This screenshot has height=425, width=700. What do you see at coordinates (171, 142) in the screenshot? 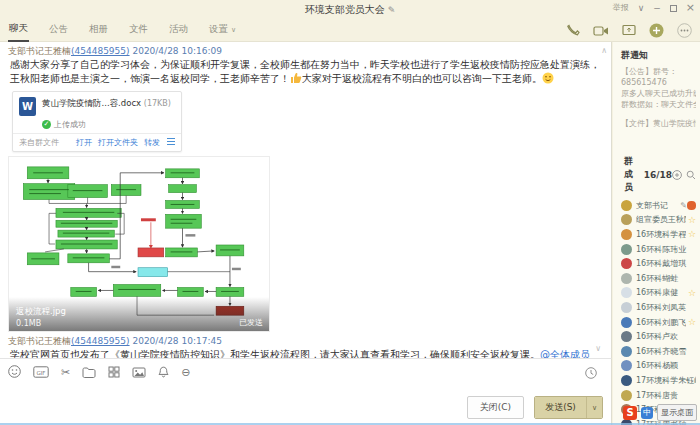
I see `file-menu-icon` at bounding box center [171, 142].